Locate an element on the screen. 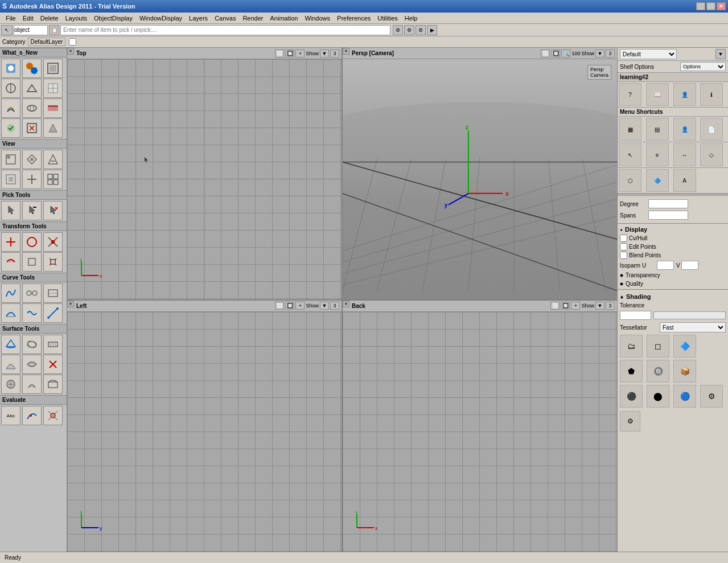  shading-icon-7: ⚫ is located at coordinates (631, 396).